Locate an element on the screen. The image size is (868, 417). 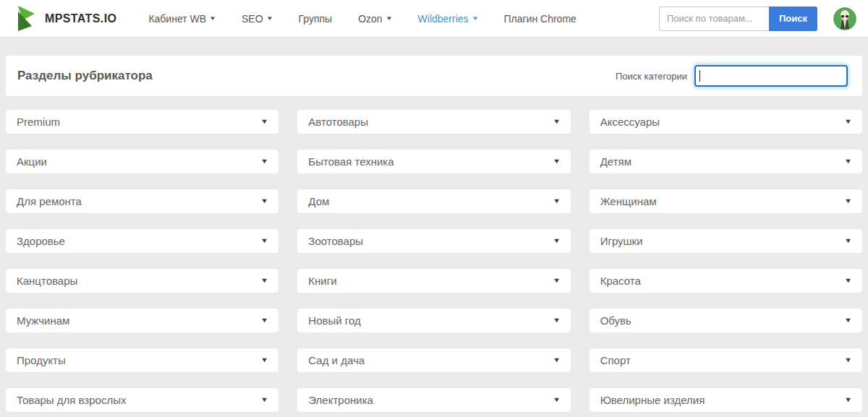
category-search-wrap is located at coordinates (771, 76).